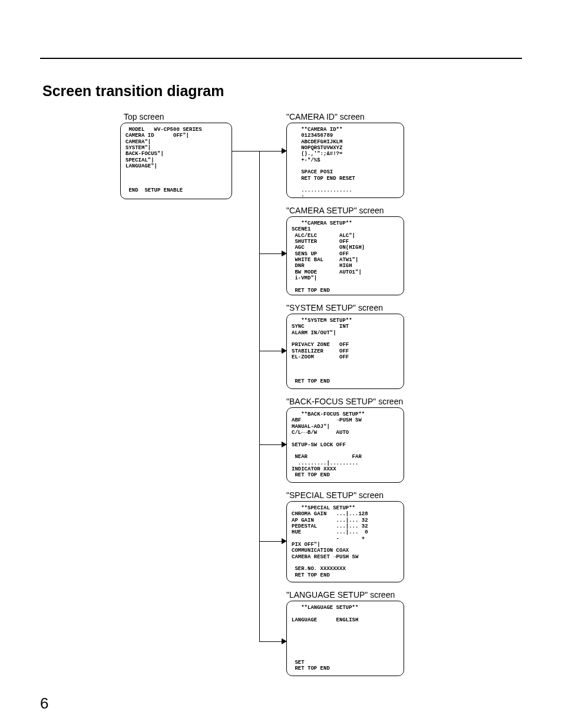 This screenshot has height=728, width=562. What do you see at coordinates (345, 445) in the screenshot?
I see `back-focus-box: **BACK-FOCUS SETUP** ABF →PUSH SW MANUAL…` at bounding box center [345, 445].